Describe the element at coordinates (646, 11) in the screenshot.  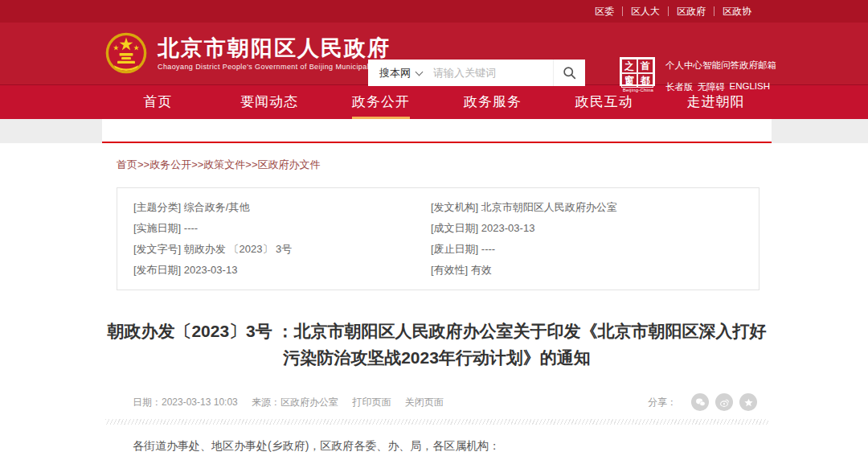
I see `topbar-link-qurenda: 区人大` at that location.